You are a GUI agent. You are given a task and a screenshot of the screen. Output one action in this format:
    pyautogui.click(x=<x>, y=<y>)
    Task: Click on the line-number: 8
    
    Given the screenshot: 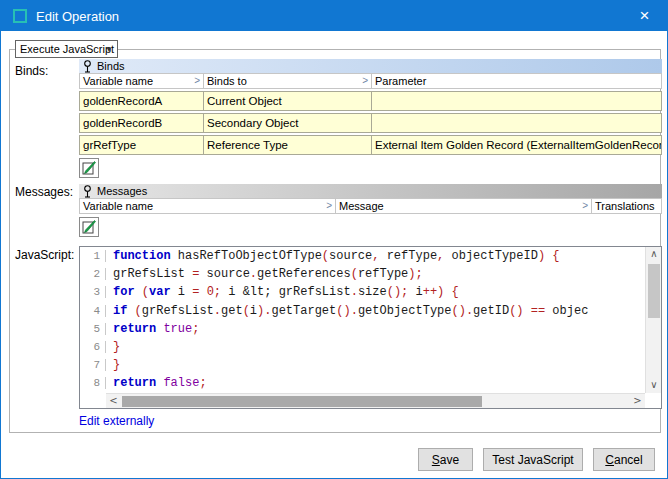 What is the action you would take?
    pyautogui.click(x=93, y=383)
    